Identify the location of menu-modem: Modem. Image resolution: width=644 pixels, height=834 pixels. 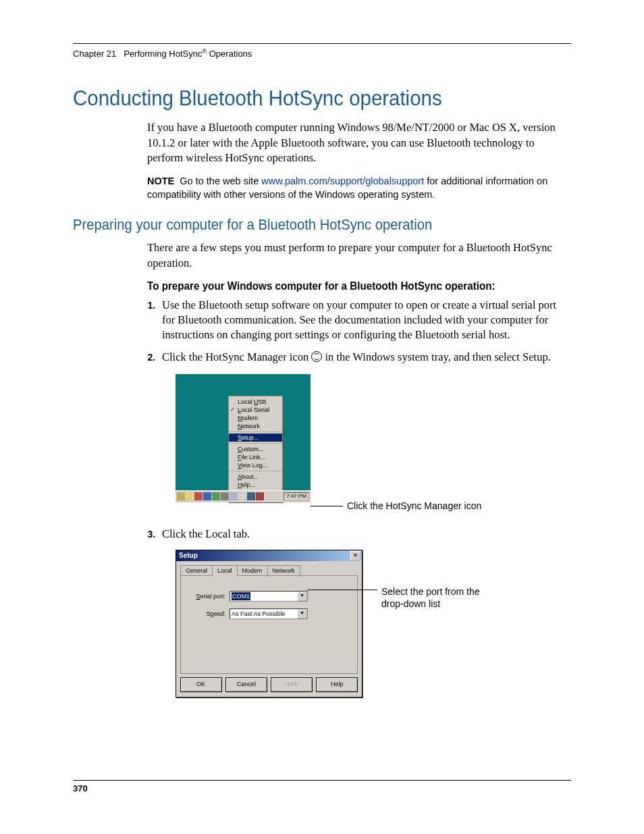
(258, 418).